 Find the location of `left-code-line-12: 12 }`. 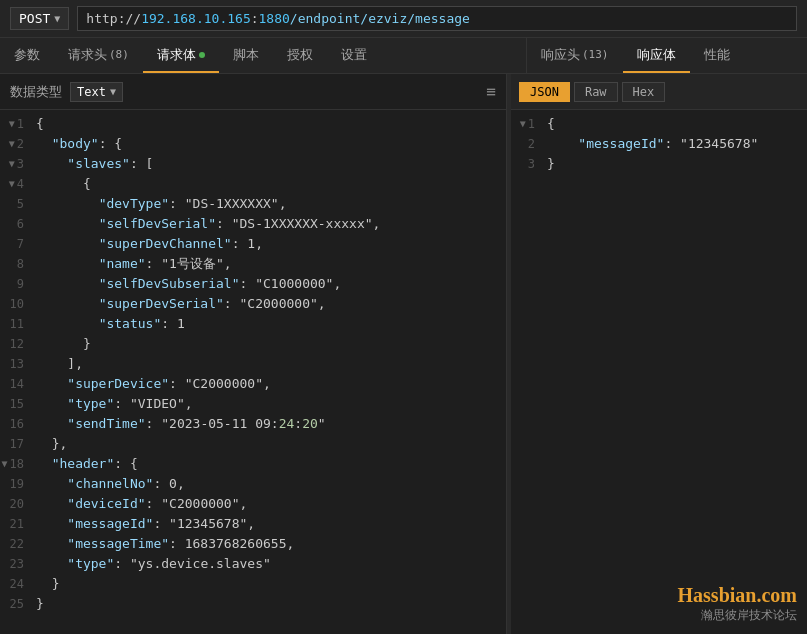

left-code-line-12: 12 } is located at coordinates (253, 344).